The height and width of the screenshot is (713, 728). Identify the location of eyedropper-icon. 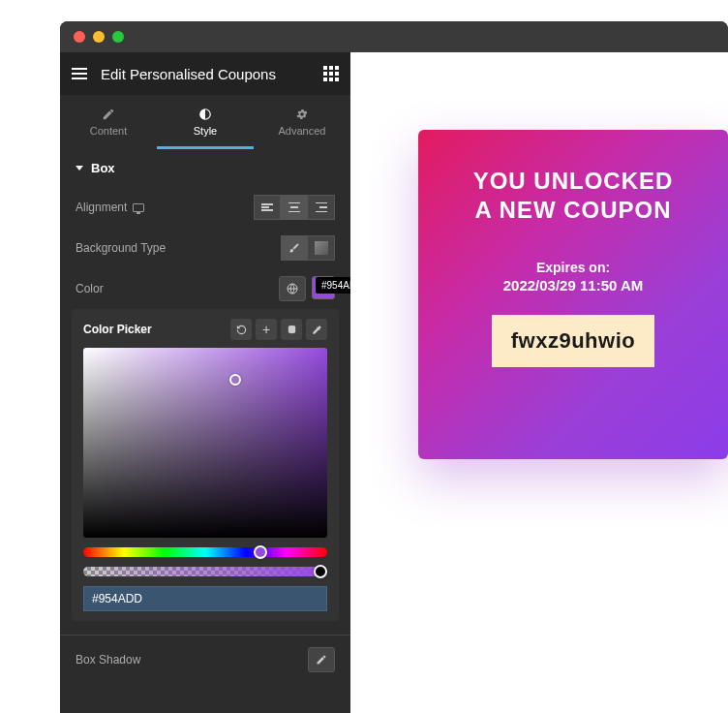
(318, 329).